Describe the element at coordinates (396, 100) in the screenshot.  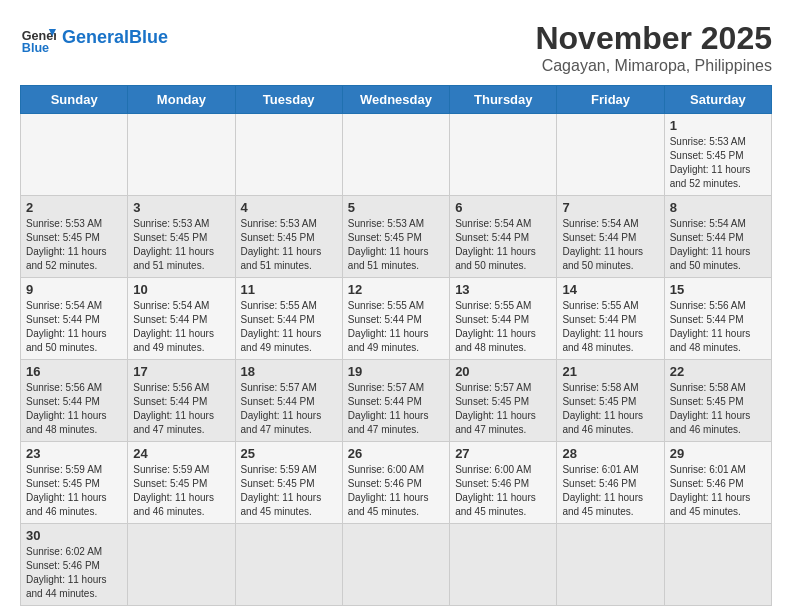
I see `weekday-header-row: SundayMondayTuesdayWednesdayThursdayFrid…` at that location.